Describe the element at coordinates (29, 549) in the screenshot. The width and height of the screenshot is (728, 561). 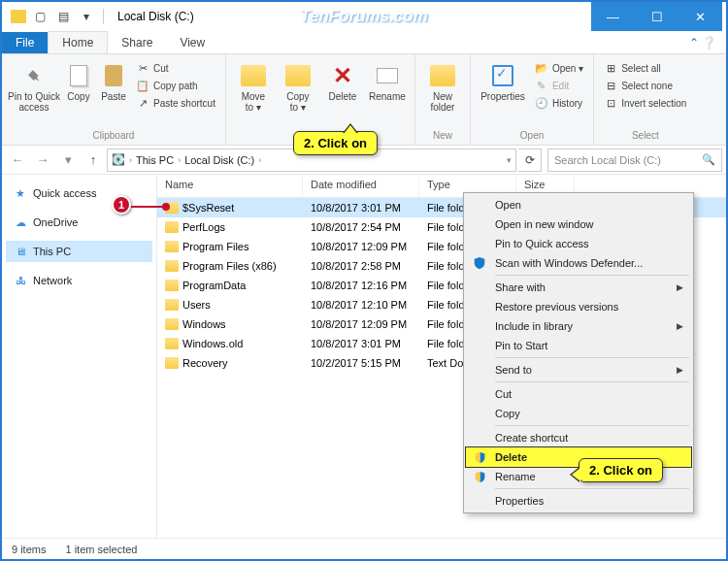
I see `item-count: 9 items` at that location.